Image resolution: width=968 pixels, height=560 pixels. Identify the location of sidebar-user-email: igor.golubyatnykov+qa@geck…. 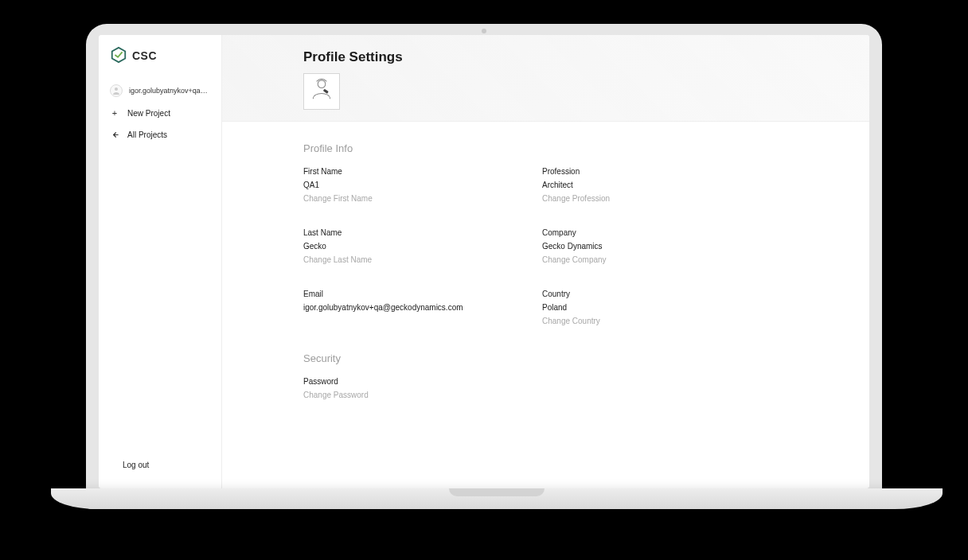
(170, 91).